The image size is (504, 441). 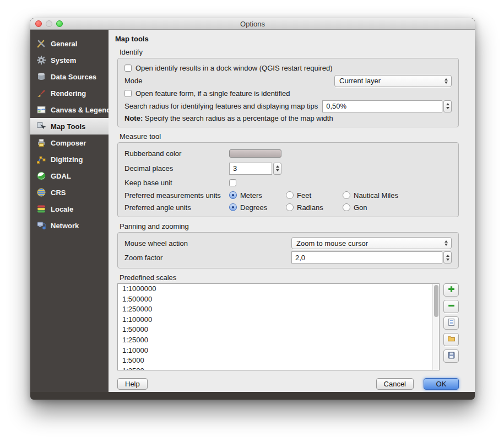 What do you see at coordinates (68, 143) in the screenshot?
I see `sidebar-item-label: Composer` at bounding box center [68, 143].